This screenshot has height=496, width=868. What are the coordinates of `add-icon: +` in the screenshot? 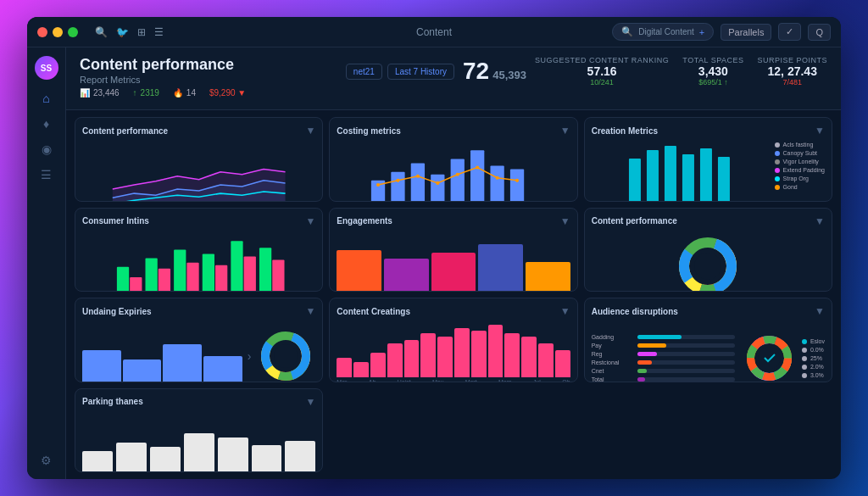 It's located at (702, 32).